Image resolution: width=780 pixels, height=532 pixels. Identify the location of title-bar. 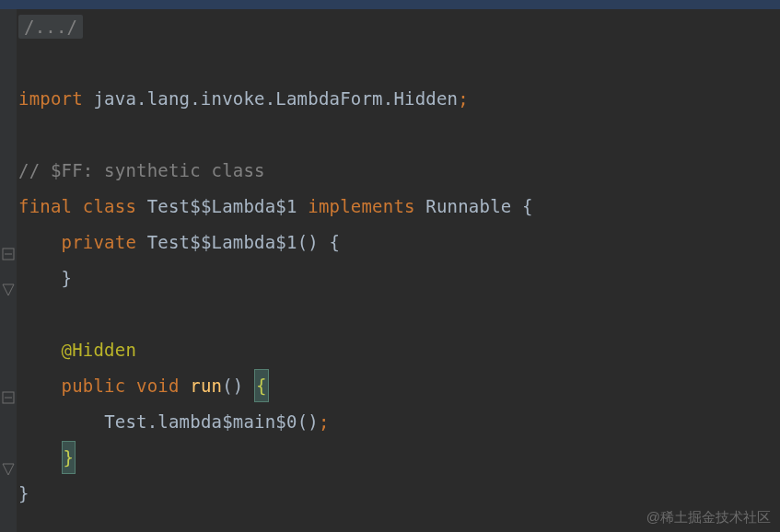
(390, 5).